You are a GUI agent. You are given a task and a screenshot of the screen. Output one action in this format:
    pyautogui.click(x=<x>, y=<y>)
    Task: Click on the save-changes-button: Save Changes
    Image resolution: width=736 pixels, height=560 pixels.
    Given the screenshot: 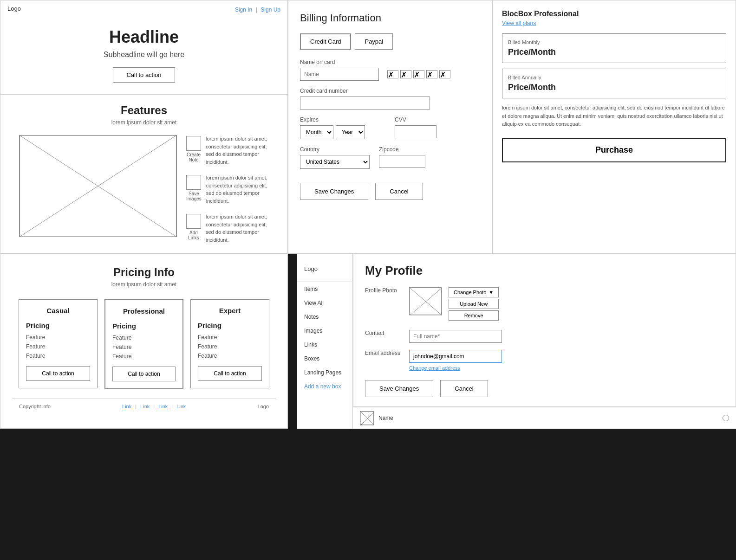 What is the action you would take?
    pyautogui.click(x=334, y=191)
    